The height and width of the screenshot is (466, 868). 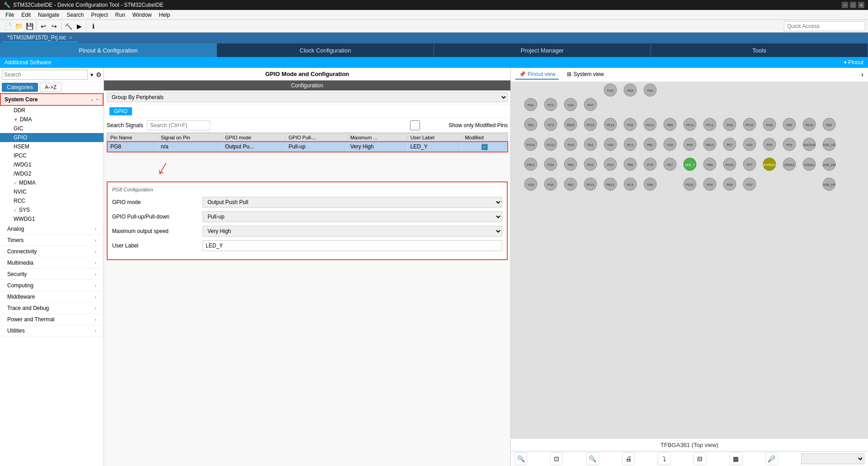 What do you see at coordinates (730, 145) in the screenshot?
I see `svg-text: PE7` at bounding box center [730, 145].